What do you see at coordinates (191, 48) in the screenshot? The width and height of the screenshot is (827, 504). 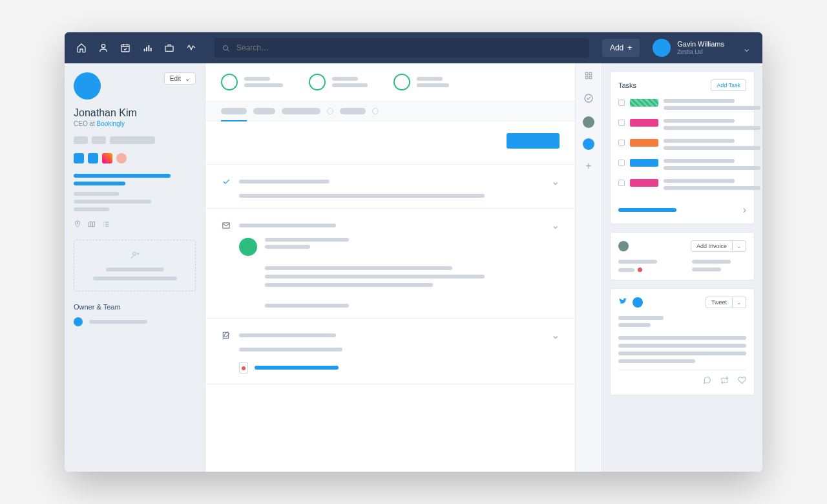 I see `activity-icon` at bounding box center [191, 48].